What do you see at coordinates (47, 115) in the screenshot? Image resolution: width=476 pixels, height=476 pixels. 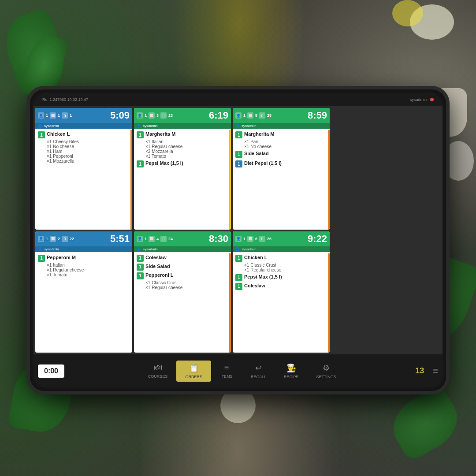 I see `person-count: 1` at bounding box center [47, 115].